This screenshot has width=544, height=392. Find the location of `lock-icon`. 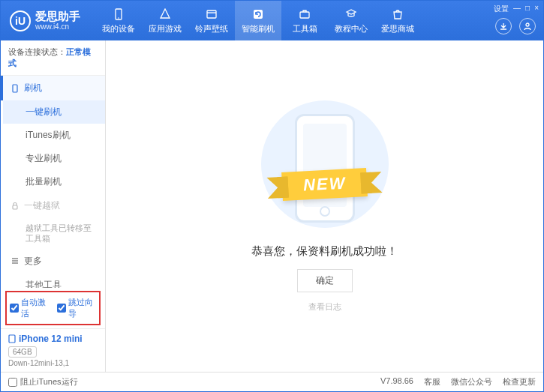

lock-icon is located at coordinates (15, 206).